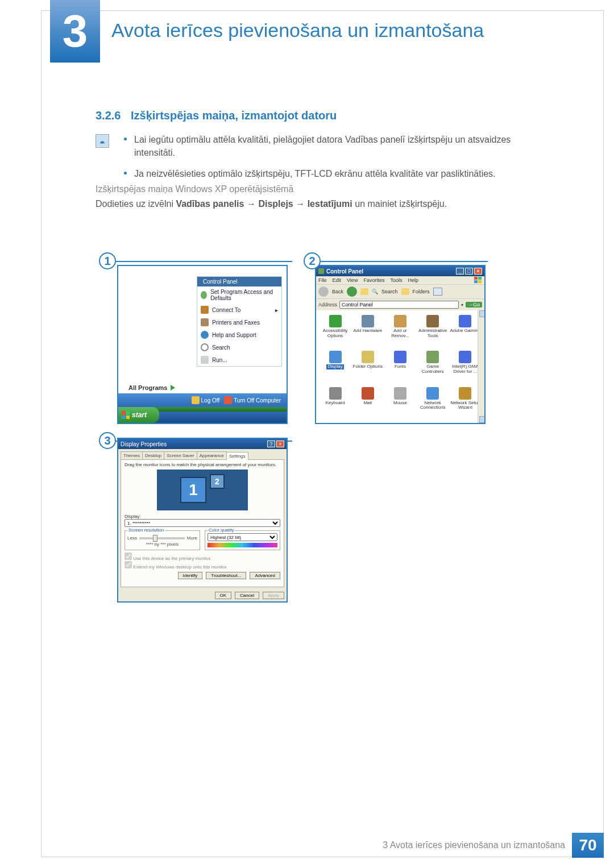 The image size is (614, 868). What do you see at coordinates (252, 400) in the screenshot?
I see `turn-off-button: Turn Off Computer` at bounding box center [252, 400].